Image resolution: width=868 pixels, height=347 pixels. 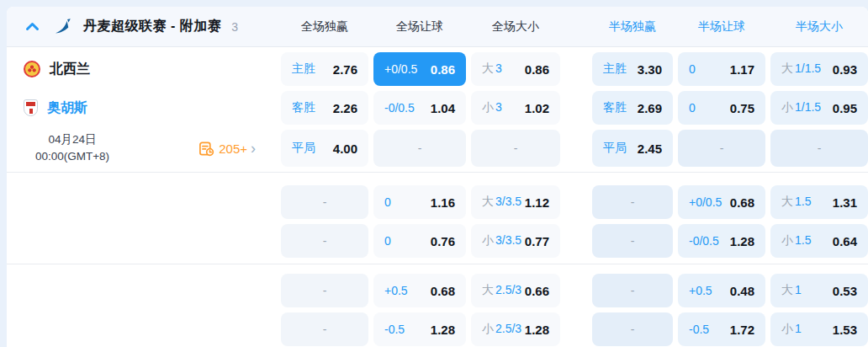 What do you see at coordinates (537, 291) in the screenshot?
I see `odds-value: 0.66` at bounding box center [537, 291].